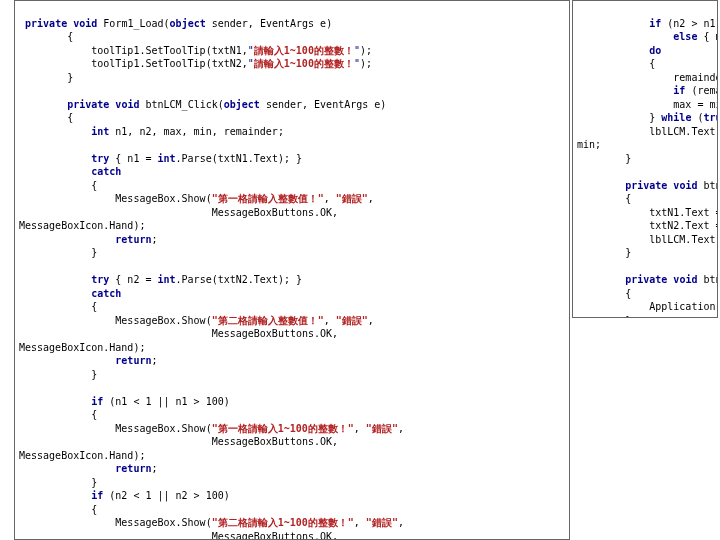 This screenshot has height=540, width=720. I want to click on line: txtN1.Text = "";, so click(648, 212).